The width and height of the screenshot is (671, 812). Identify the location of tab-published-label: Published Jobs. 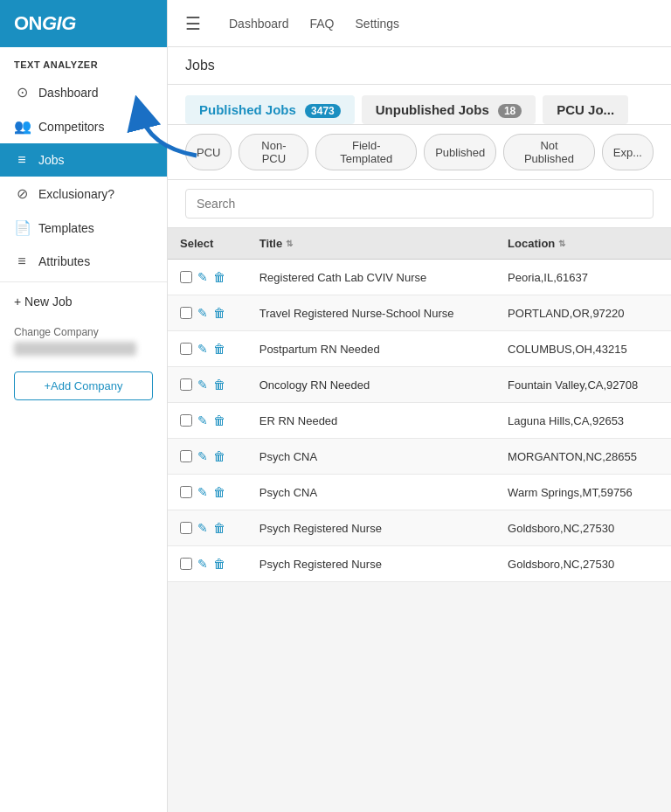
(248, 110).